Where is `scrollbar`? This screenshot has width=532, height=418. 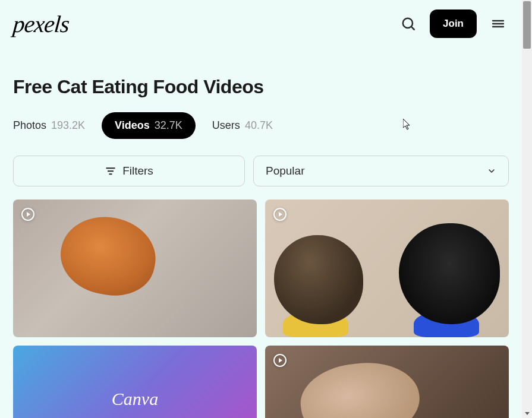 scrollbar is located at coordinates (527, 209).